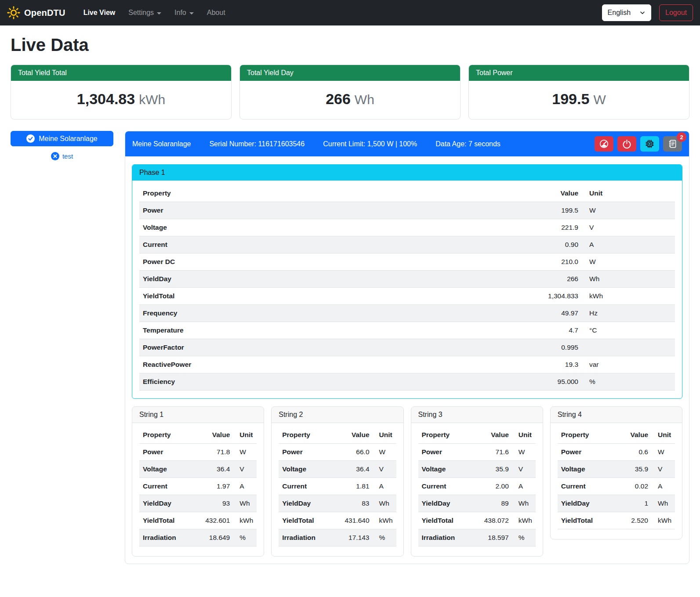 The image size is (700, 597). Describe the element at coordinates (340, 365) in the screenshot. I see `property-cell: ReactivePower` at that location.